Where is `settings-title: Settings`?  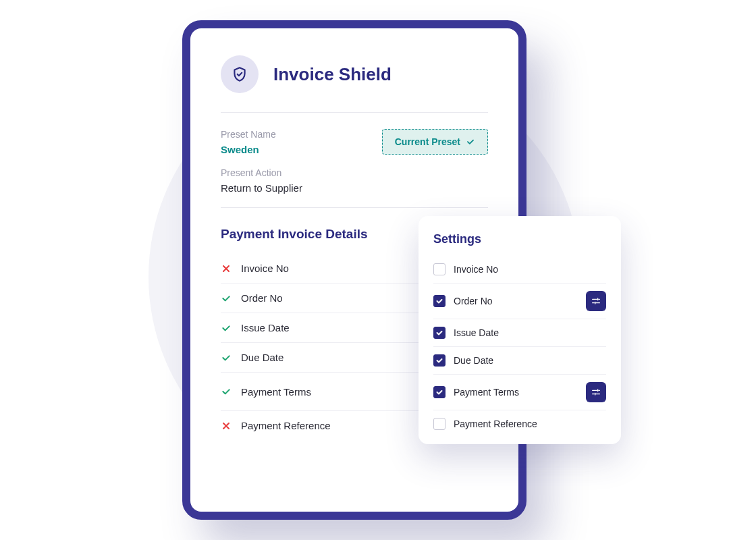 settings-title: Settings is located at coordinates (520, 239).